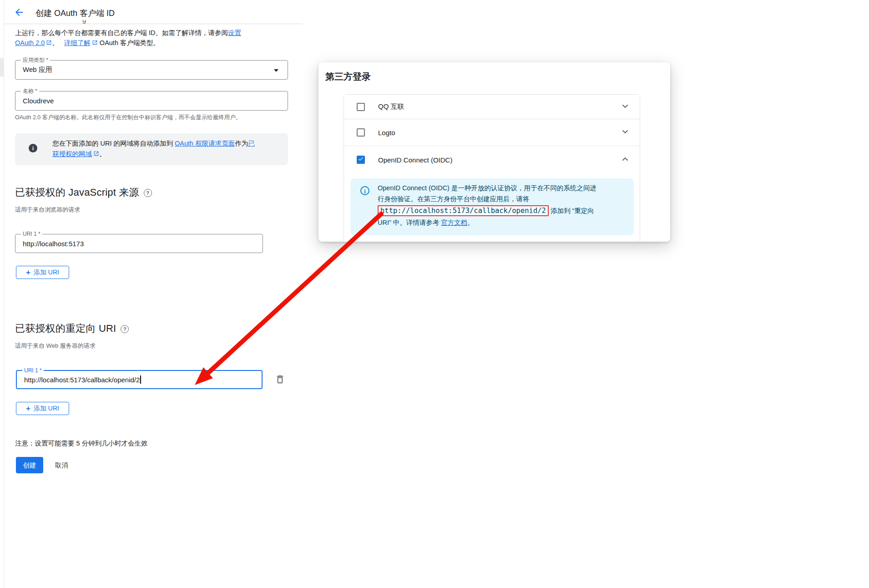  What do you see at coordinates (499, 160) in the screenshot?
I see `provider-label: OpenID Connect (OIDC)` at bounding box center [499, 160].